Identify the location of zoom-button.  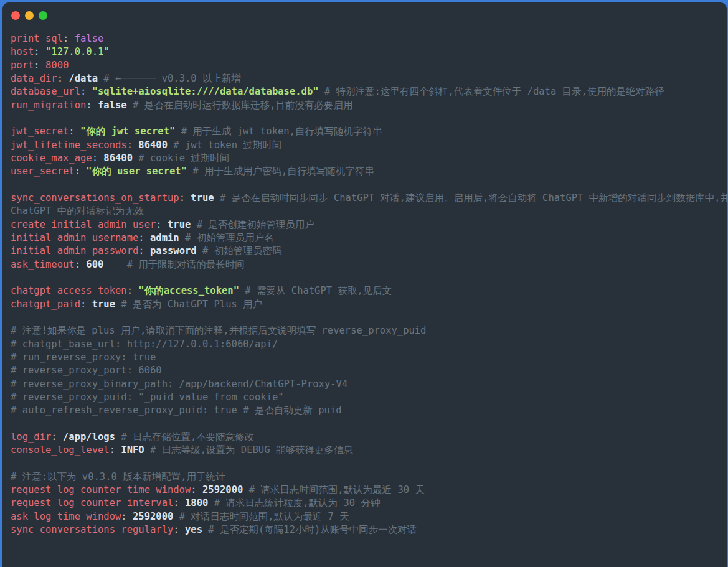
(43, 16).